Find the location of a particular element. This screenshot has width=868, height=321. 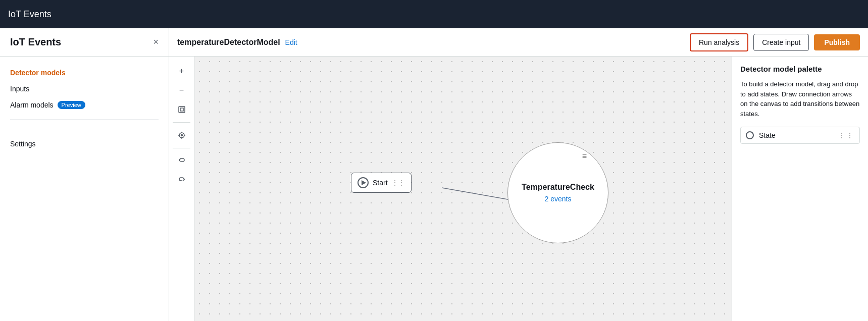

create-input-button: Create input is located at coordinates (781, 42).